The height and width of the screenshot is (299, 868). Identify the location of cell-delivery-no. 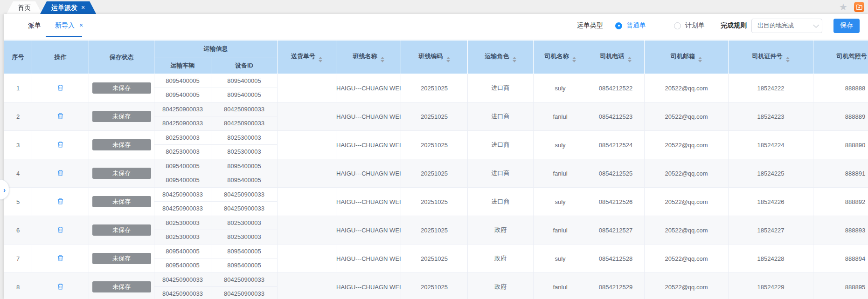
(307, 259).